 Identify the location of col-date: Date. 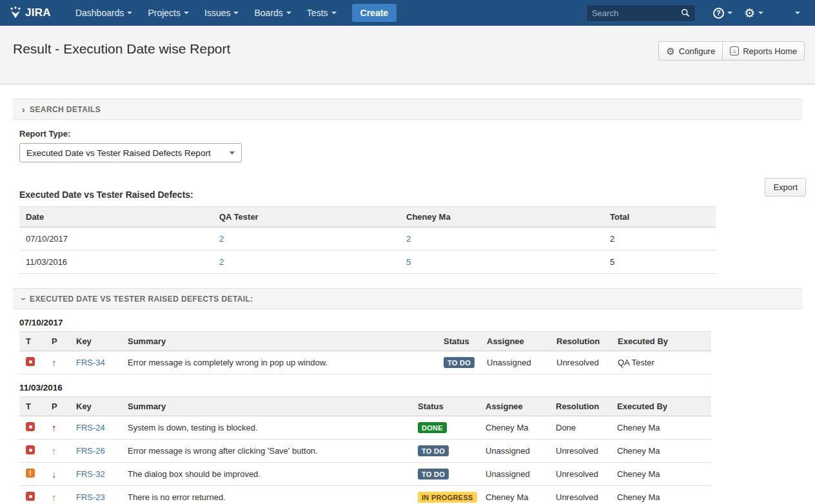
(116, 217).